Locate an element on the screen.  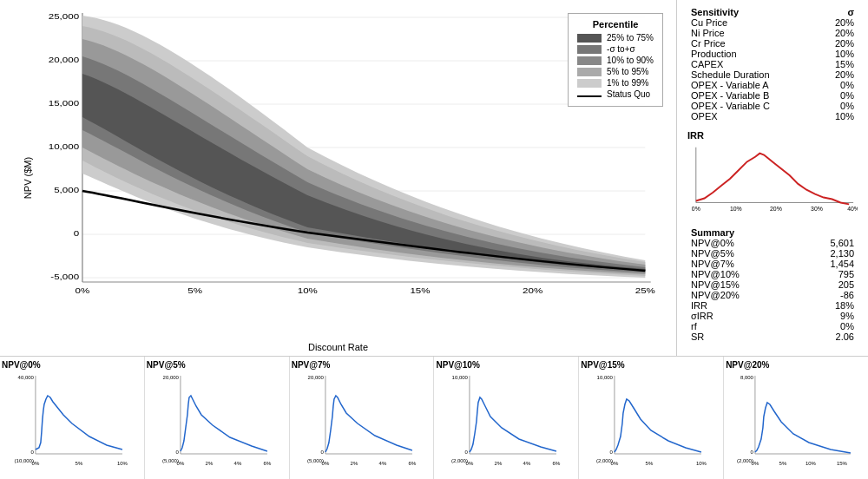
legend-item-5: 1% to 99% is located at coordinates (615, 83).